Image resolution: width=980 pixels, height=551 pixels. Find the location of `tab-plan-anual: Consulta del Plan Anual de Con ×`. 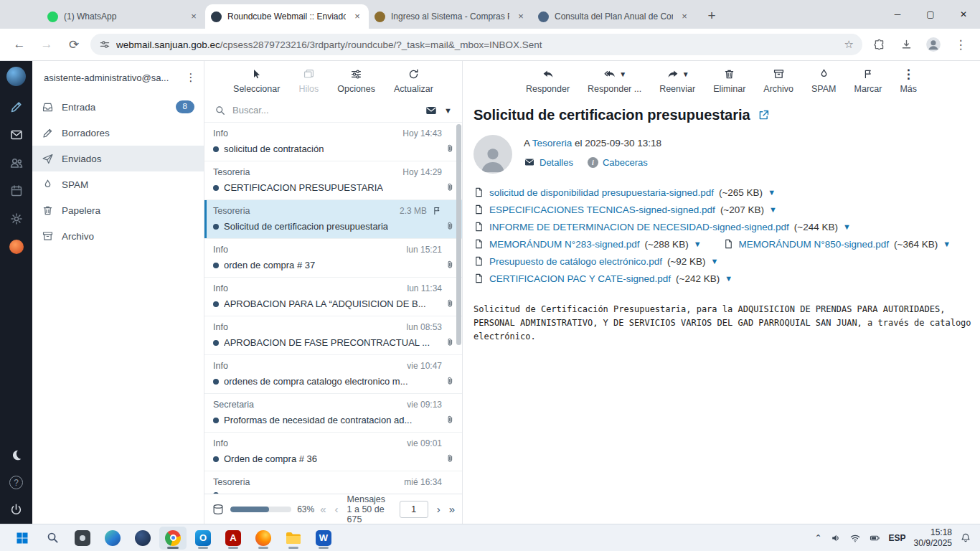

tab-plan-anual: Consulta del Plan Anual de Con × is located at coordinates (614, 17).